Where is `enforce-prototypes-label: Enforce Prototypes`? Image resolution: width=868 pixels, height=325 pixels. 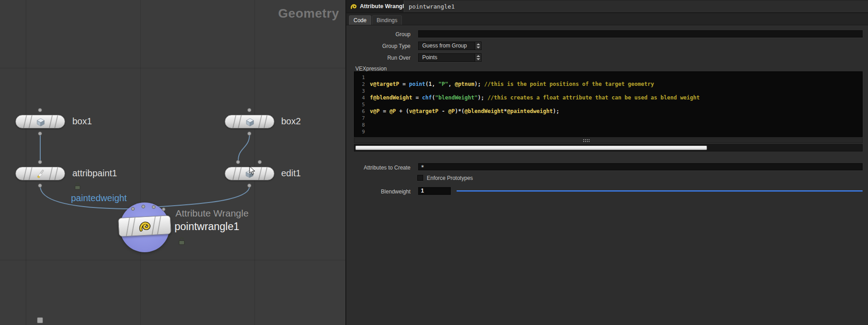 enforce-prototypes-label: Enforce Prototypes is located at coordinates (450, 178).